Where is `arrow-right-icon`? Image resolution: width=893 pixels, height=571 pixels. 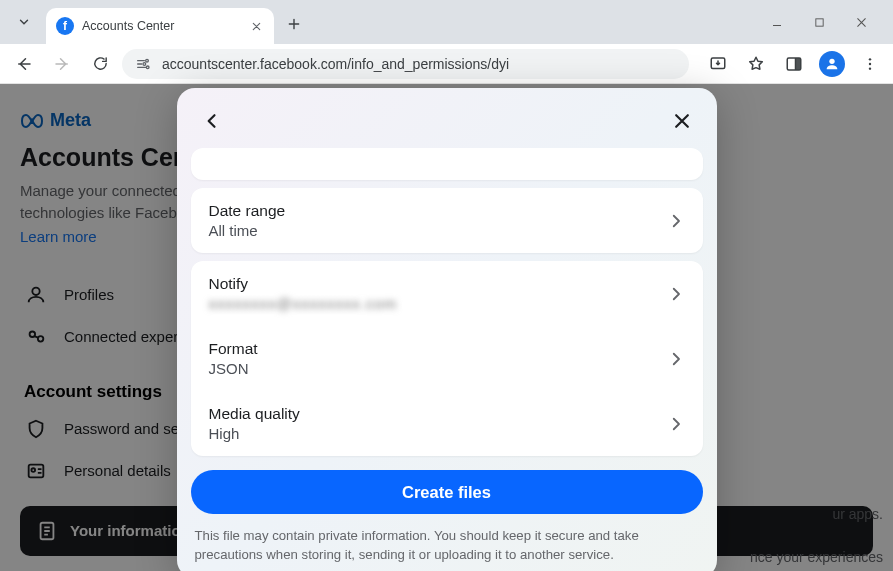 arrow-right-icon is located at coordinates (62, 64).